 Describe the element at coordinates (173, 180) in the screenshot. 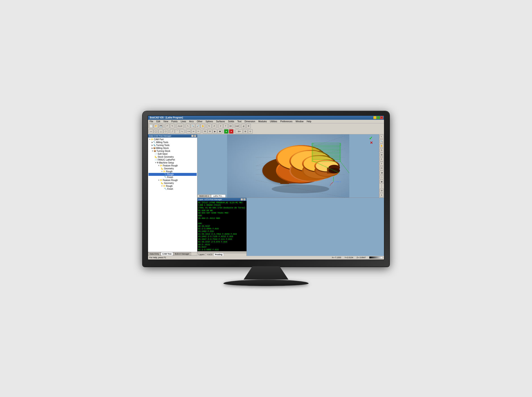

I see `tree-item-feature-rough-2: ▼ 📁 Feature Rough` at that location.